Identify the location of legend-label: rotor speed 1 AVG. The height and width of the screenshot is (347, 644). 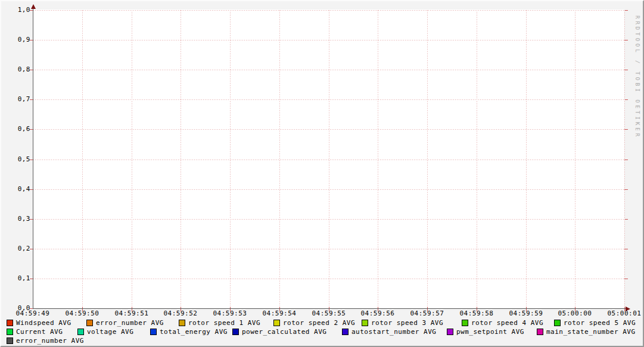
(224, 323).